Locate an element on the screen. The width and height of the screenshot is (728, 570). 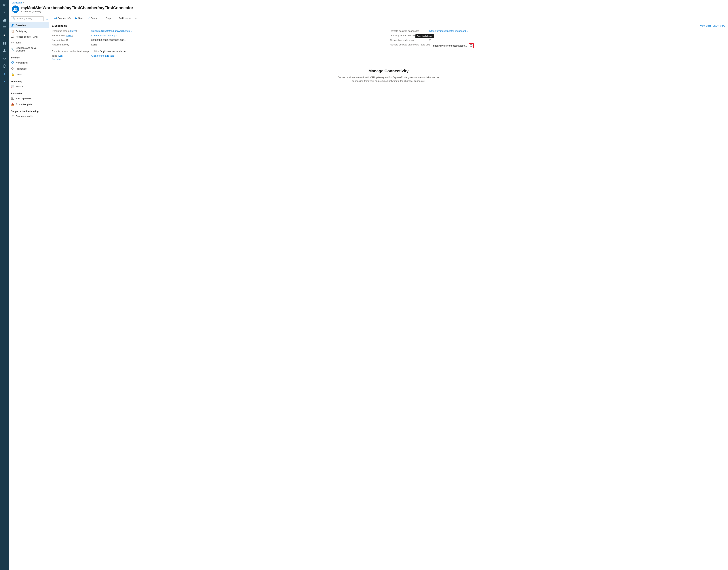
sidebar-item-metrics: 📈 Metrics is located at coordinates (29, 86).